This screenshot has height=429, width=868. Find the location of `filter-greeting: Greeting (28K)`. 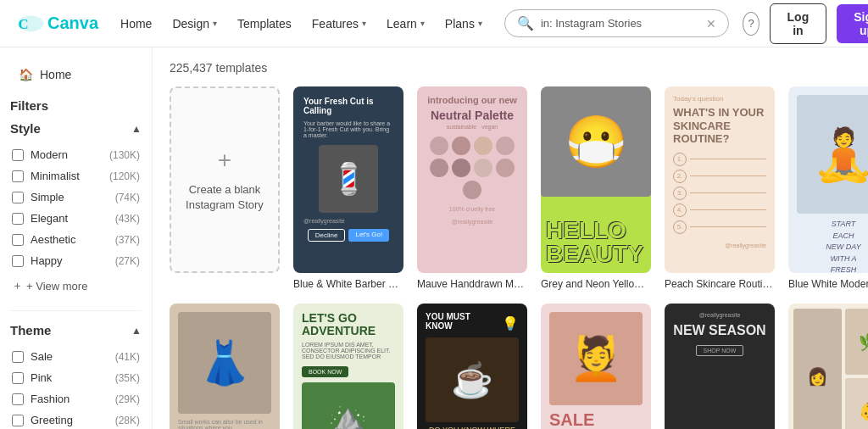

filter-greeting: Greeting (28K) is located at coordinates (76, 419).